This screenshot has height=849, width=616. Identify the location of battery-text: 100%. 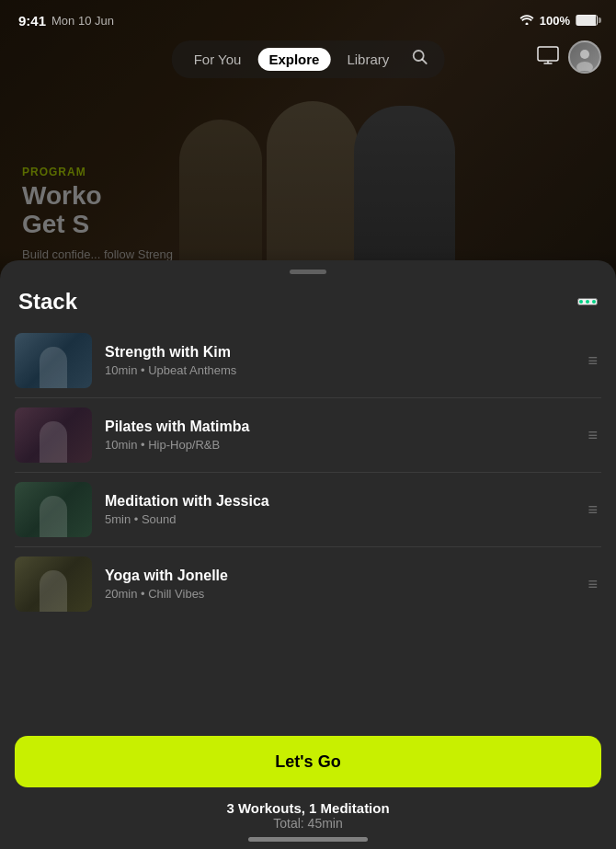
(555, 20).